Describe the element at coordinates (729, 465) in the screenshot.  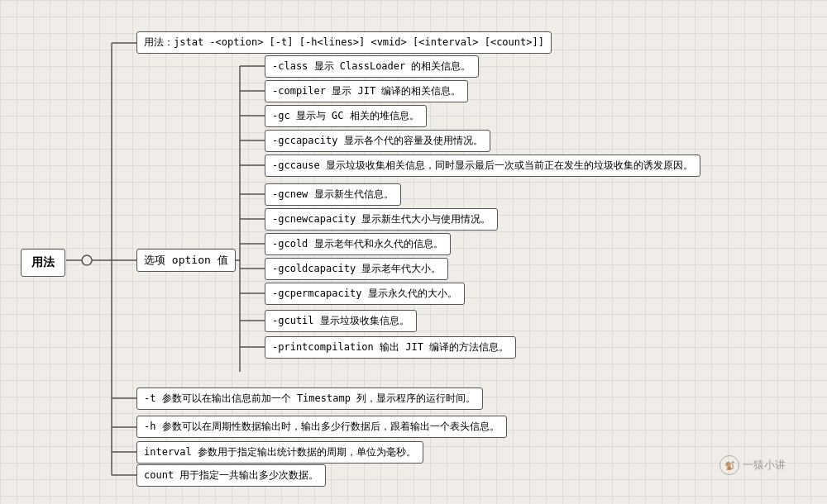
I see `watermark-icon: 🐒` at that location.